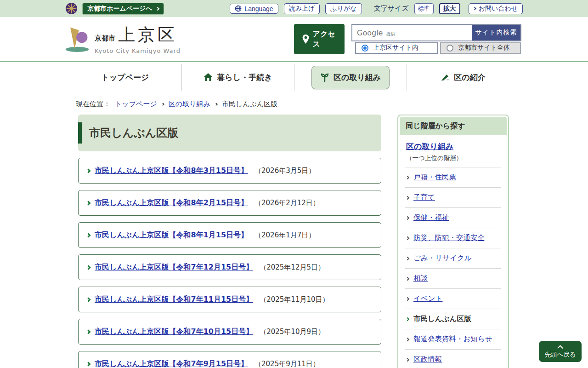 Image resolution: width=588 pixels, height=368 pixels. Describe the element at coordinates (421, 279) in the screenshot. I see `sidebar-item-link: 相談` at that location.